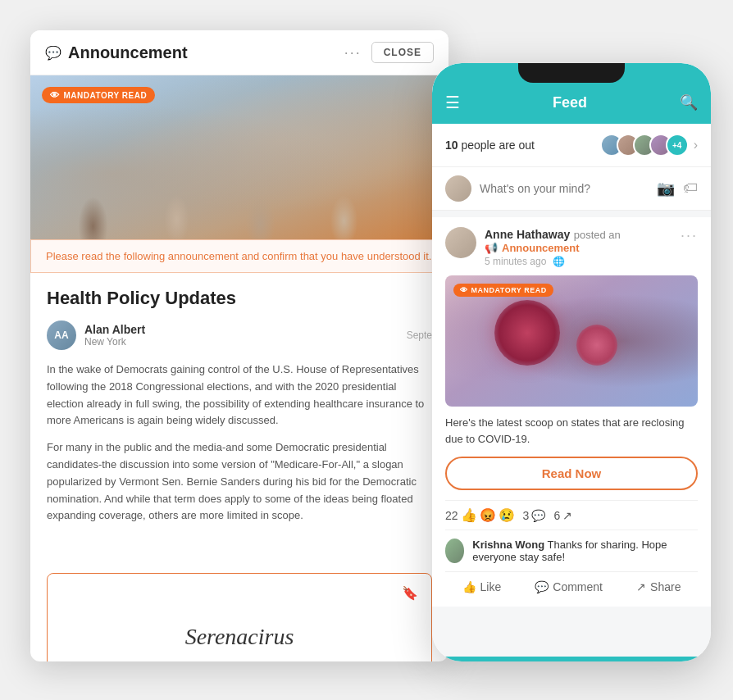 This screenshot has width=733, height=700. Describe the element at coordinates (541, 587) in the screenshot. I see `comment-icon: 💬` at that location.